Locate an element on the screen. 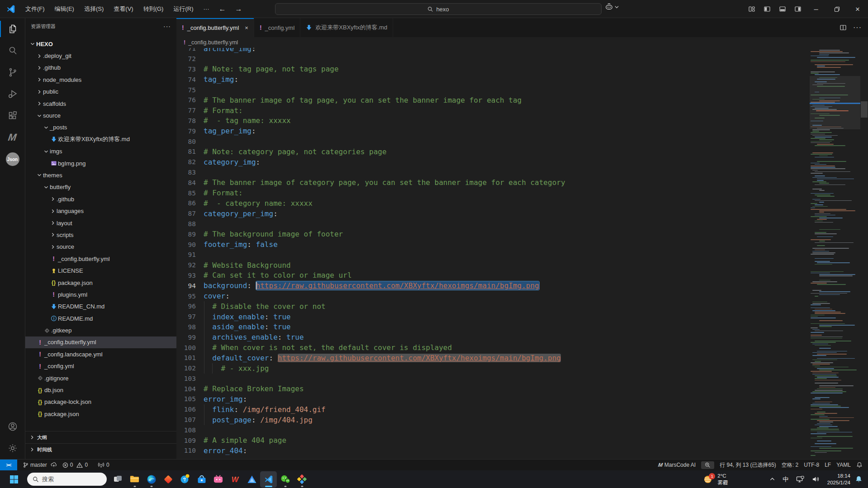 The width and height of the screenshot is (868, 488). code-line-106: 106 flink: /img/friend_404.gif is located at coordinates (493, 410).